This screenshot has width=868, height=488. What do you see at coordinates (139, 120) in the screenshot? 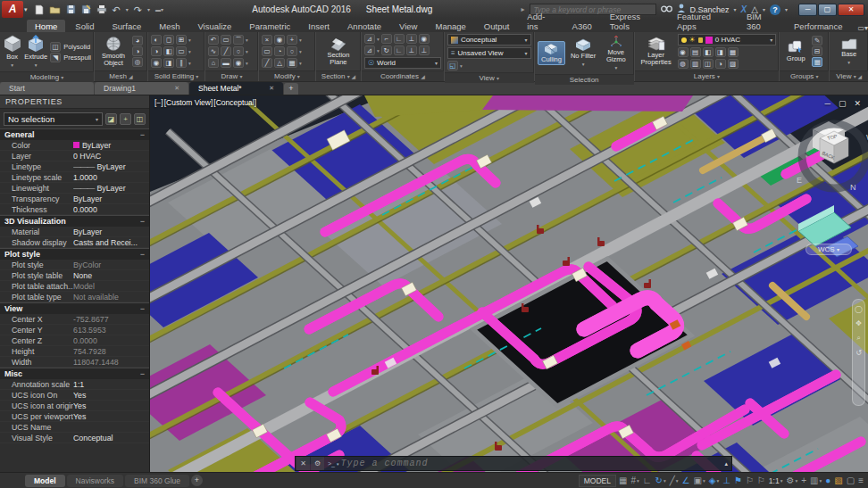
I see `quick-select-icon: ◫` at bounding box center [139, 120].